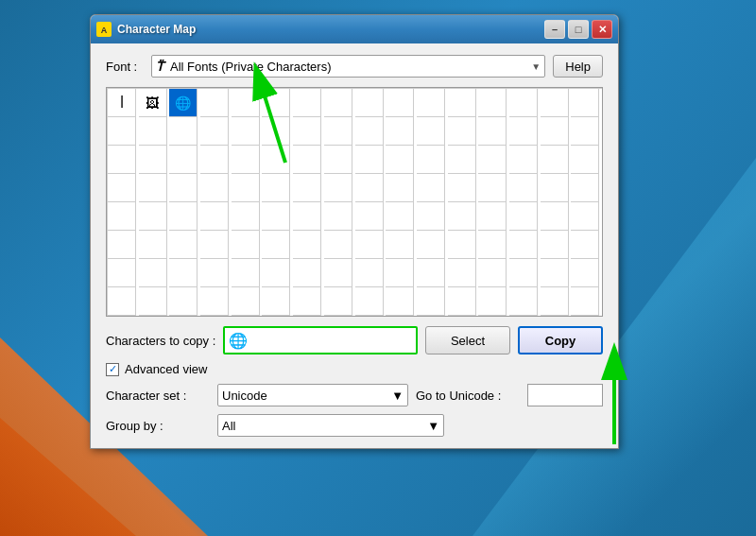 This screenshot has width=756, height=536. I want to click on maximize-button: □, so click(578, 29).